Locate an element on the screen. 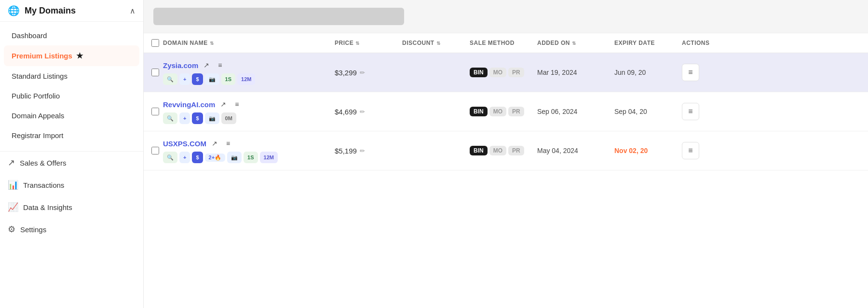 The height and width of the screenshot is (308, 868). domain-info: Zysia.com ↗ ≡ 🔍 + $ 📷 1S 12M is located at coordinates (209, 72).